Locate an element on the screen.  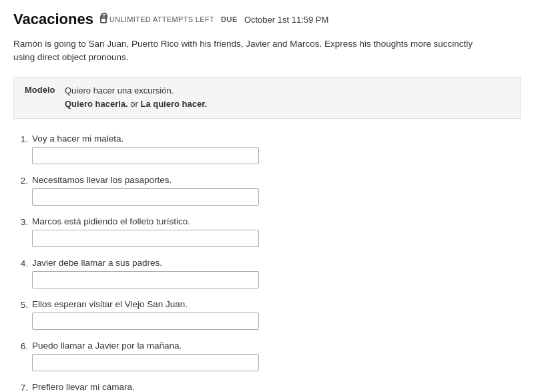
modelo-prompt: Quiero hacer una excursión. is located at coordinates (136, 91).